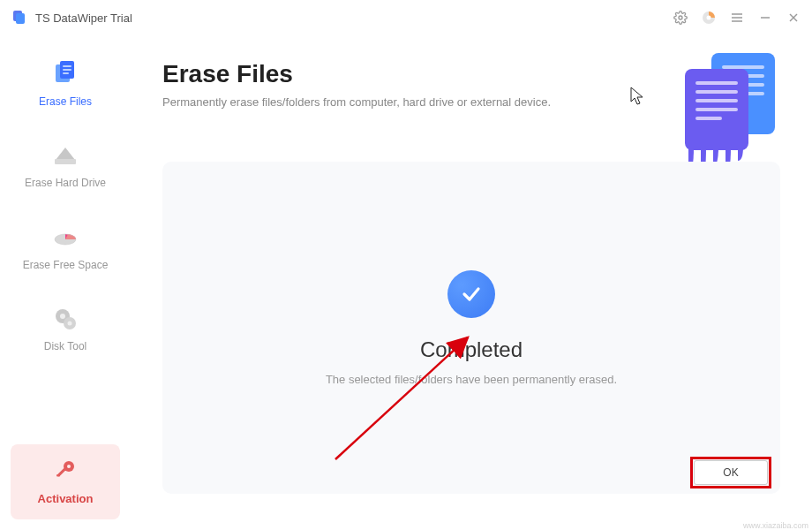 The width and height of the screenshot is (812, 530). What do you see at coordinates (471, 294) in the screenshot?
I see `success-check-icon` at bounding box center [471, 294].